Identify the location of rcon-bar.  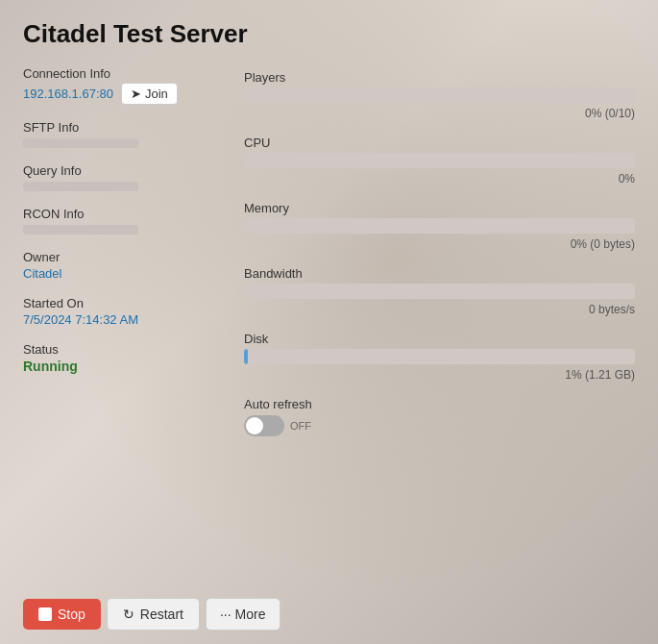
(81, 230).